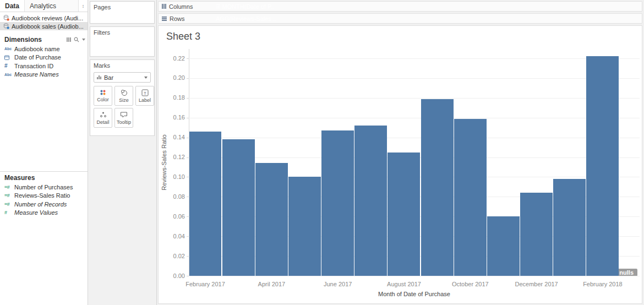 The height and width of the screenshot is (305, 644). Describe the element at coordinates (44, 18) in the screenshot. I see `datasource-item-reviews: Audiobook reviews (Audi...` at that location.